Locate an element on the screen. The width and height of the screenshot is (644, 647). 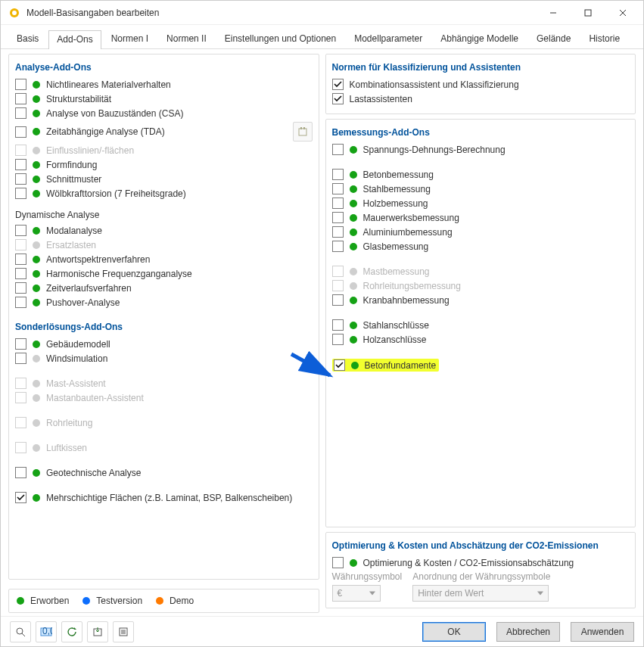
checkbox-row: Mauerwerksbemessung is located at coordinates (481, 218).